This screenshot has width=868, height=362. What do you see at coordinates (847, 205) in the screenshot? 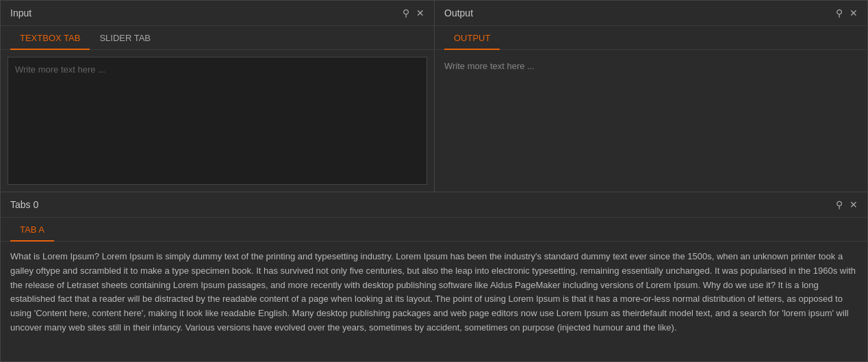
I see `bottom-header-icons: ⚲ ✕` at bounding box center [847, 205].